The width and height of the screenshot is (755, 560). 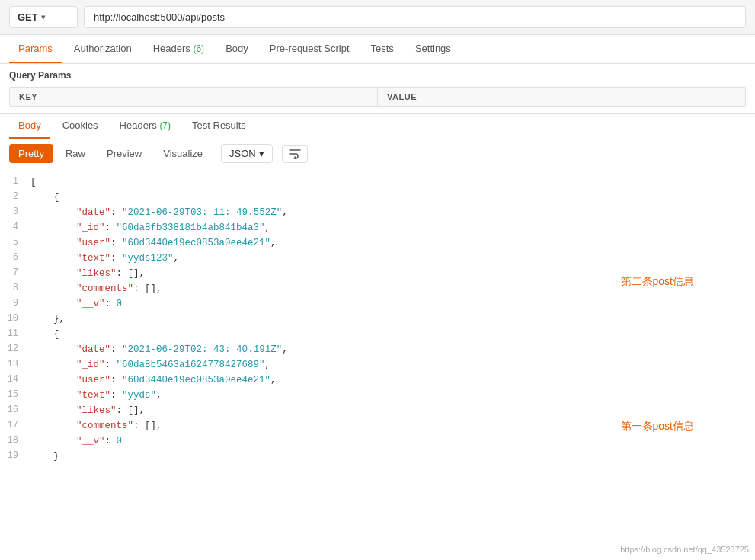 What do you see at coordinates (378, 441) in the screenshot?
I see `code-line: 18 "__v": 0` at bounding box center [378, 441].